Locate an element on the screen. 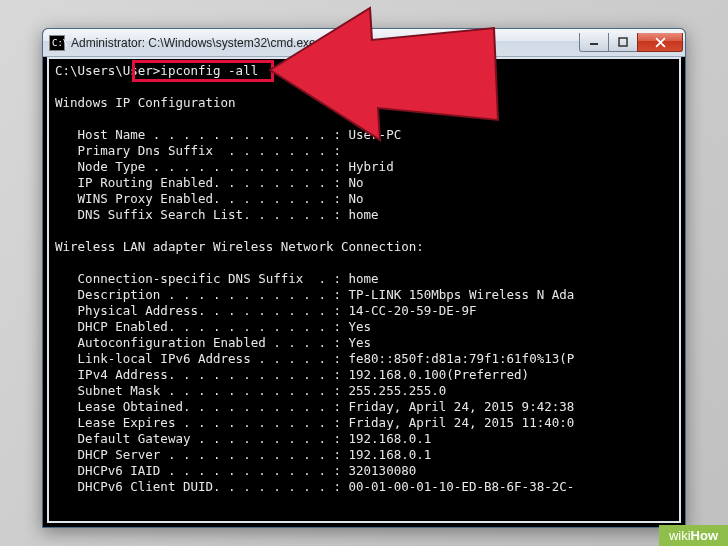 This screenshot has height=546, width=728. command-text: ipconfig -all is located at coordinates (209, 70).